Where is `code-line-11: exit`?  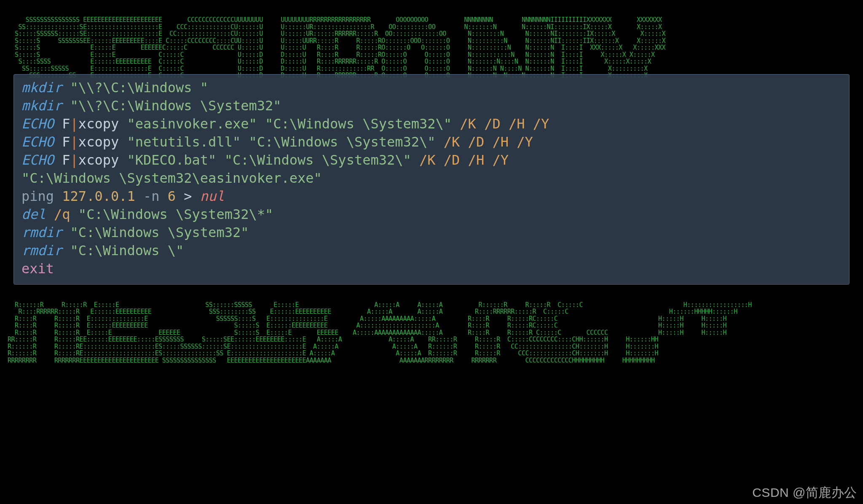 code-line-11: exit is located at coordinates (432, 269).